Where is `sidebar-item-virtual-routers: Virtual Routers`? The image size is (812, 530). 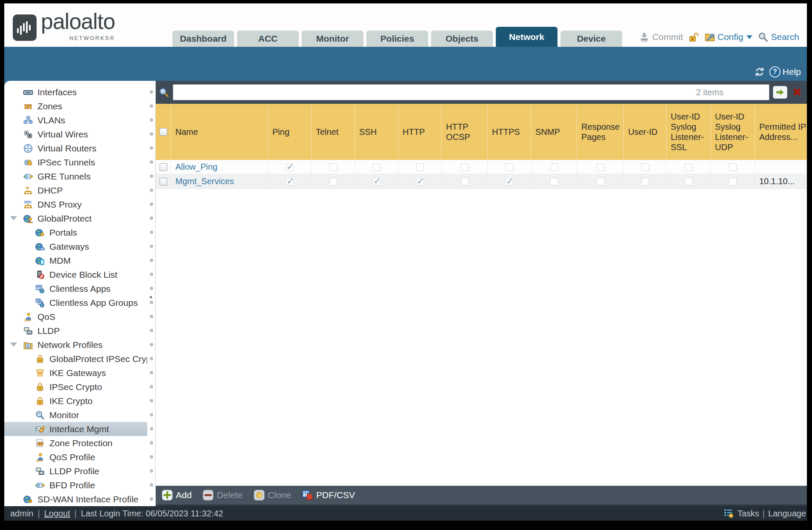
sidebar-item-virtual-routers: Virtual Routers is located at coordinates (76, 148).